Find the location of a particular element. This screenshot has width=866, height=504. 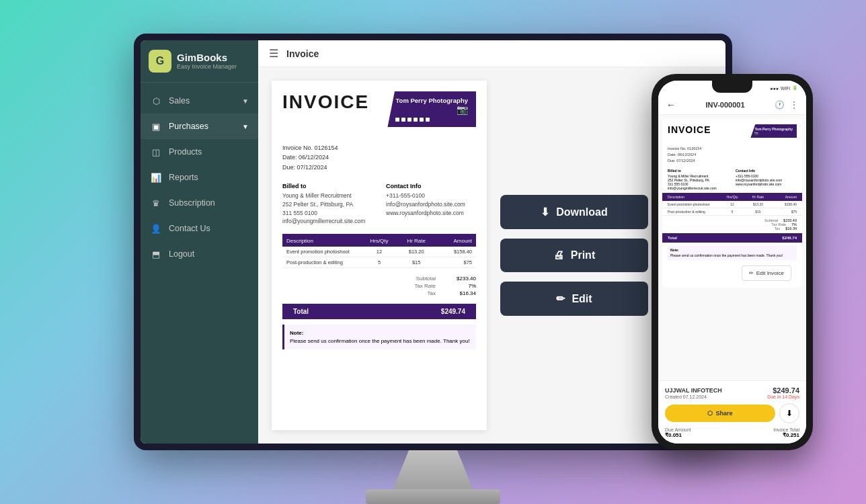

sidebar-nav: ⬡ Sales ▼ ▣ Purchases ▼ ◫ Products 📊 is located at coordinates (199, 263).